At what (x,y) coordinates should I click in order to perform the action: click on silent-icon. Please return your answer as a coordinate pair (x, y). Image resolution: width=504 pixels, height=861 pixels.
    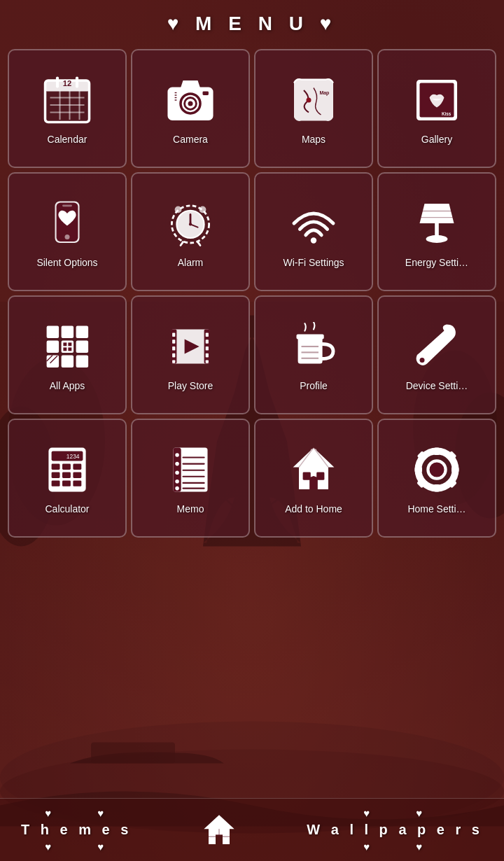
    Looking at the image, I should click on (67, 223).